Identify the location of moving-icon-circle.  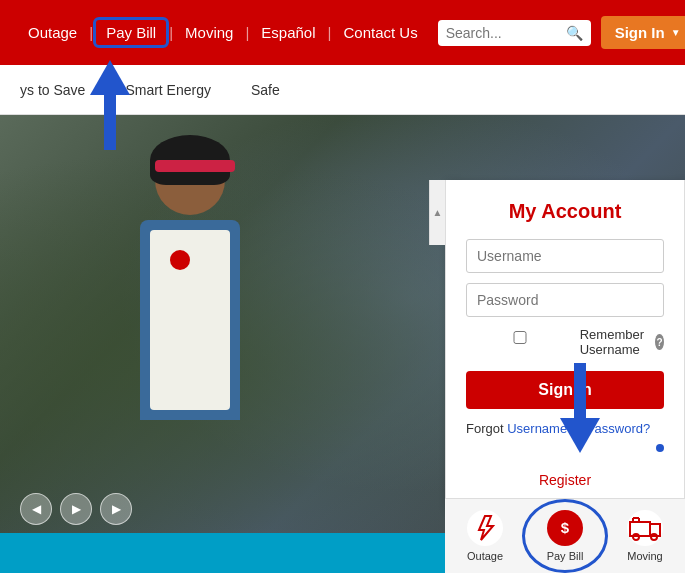
(645, 528).